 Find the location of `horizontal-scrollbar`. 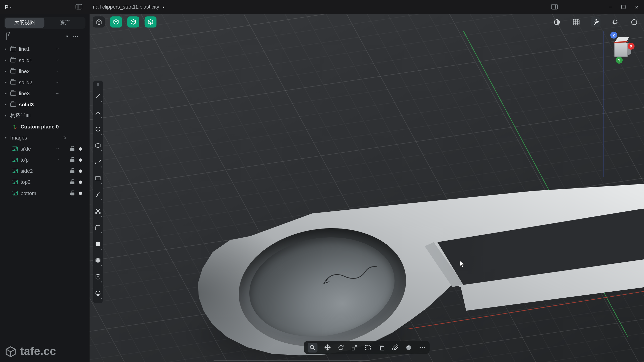

horizontal-scrollbar is located at coordinates (292, 360).